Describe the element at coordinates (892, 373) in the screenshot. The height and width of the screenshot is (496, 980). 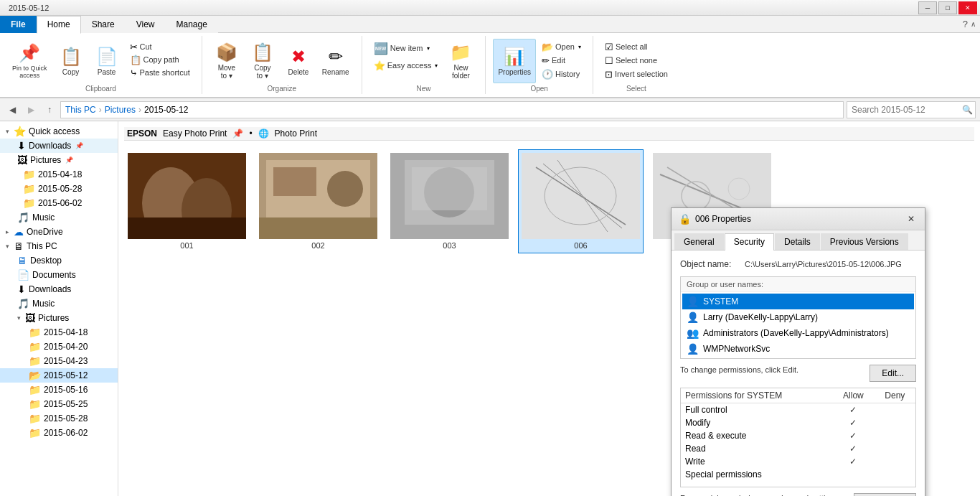
I see `edit-permissions-button: Edit...` at that location.